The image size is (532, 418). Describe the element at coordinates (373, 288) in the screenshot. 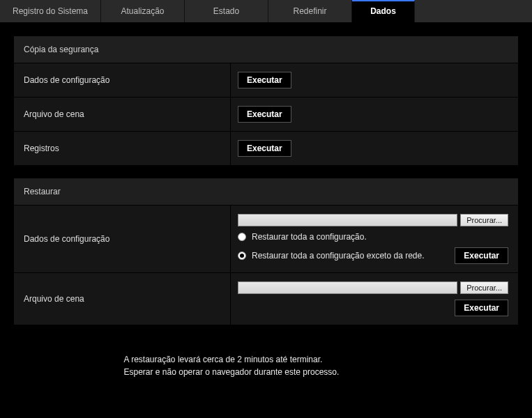

I see `restore-scene-file-row: Procurar...` at that location.